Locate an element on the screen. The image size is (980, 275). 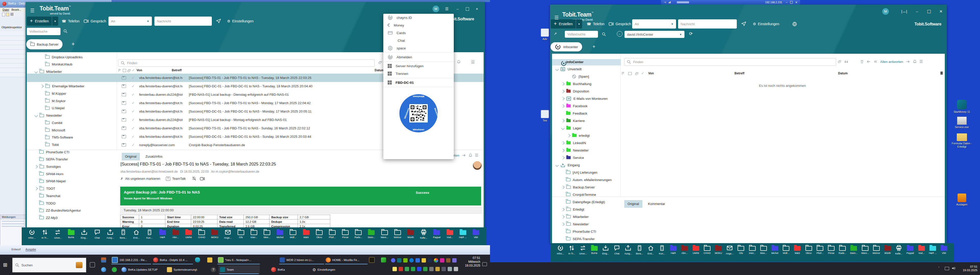
create-button: + Erstellen ▾ is located at coordinates (43, 21).